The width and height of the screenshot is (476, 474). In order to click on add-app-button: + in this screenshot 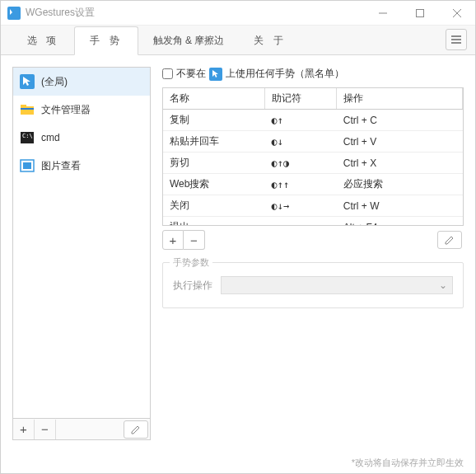, I will do `click(24, 429)`.